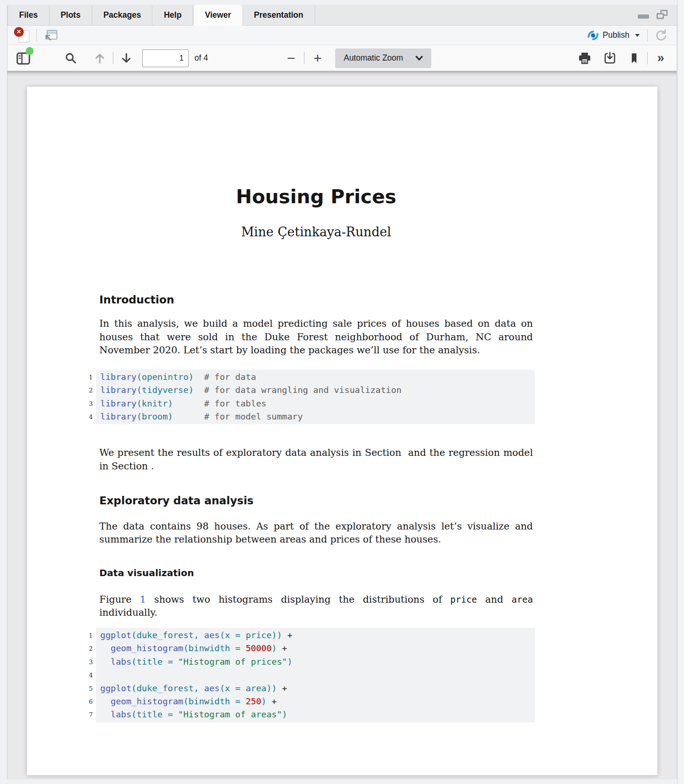 The image size is (684, 784). Describe the element at coordinates (662, 14) in the screenshot. I see `maximize-pane-button` at that location.